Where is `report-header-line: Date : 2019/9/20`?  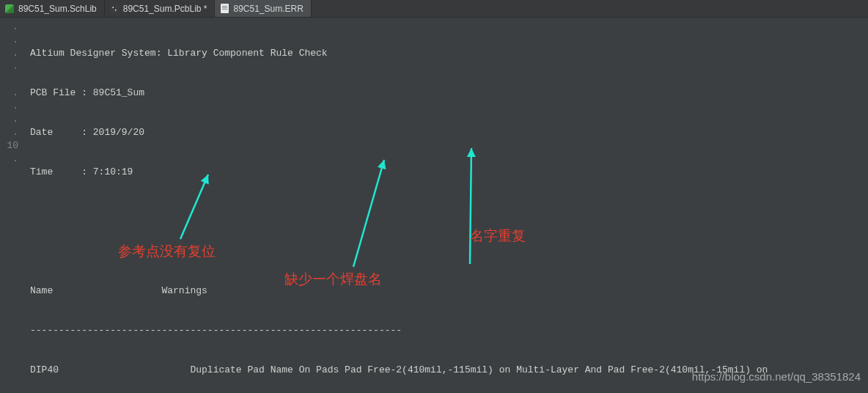
report-header-line: Date : 2019/9/20 is located at coordinates (449, 133).